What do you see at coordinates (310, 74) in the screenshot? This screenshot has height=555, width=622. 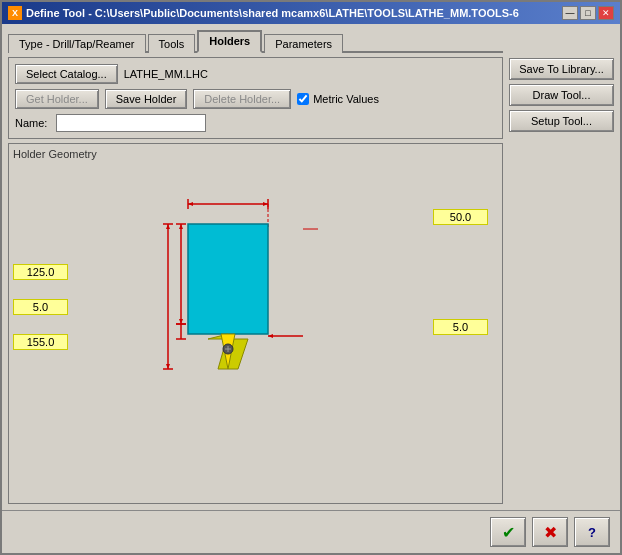 I see `catalog-name-label: LATHE_MM.LHC` at bounding box center [310, 74].